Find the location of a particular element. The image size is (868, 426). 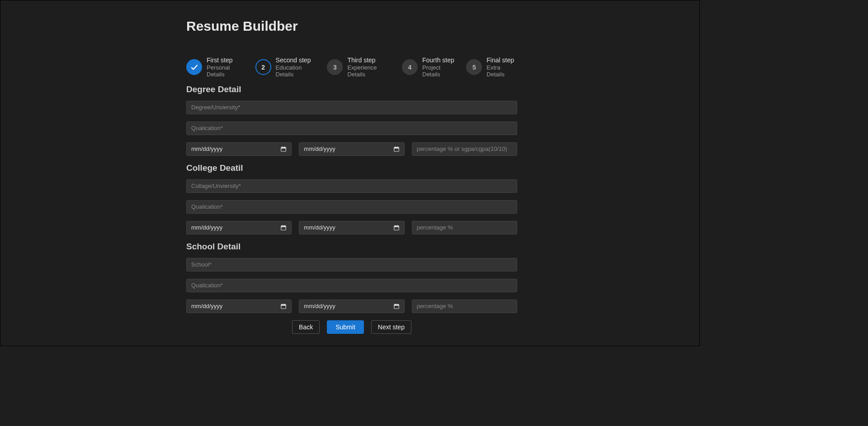

school-end-date-input: mm/dd/yyyy is located at coordinates (352, 306).